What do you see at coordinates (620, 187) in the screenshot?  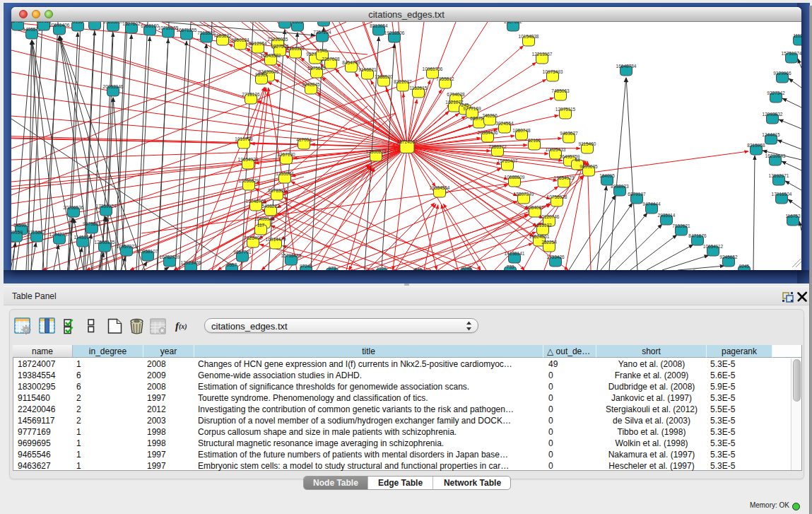 I see `svg-text: 8938923` at bounding box center [620, 187].